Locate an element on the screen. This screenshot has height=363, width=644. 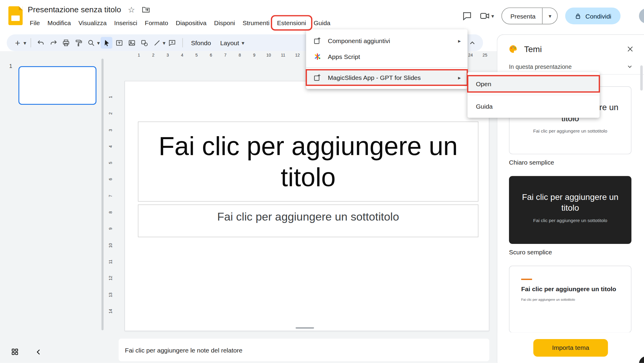
slide-thumbnail is located at coordinates (57, 86).